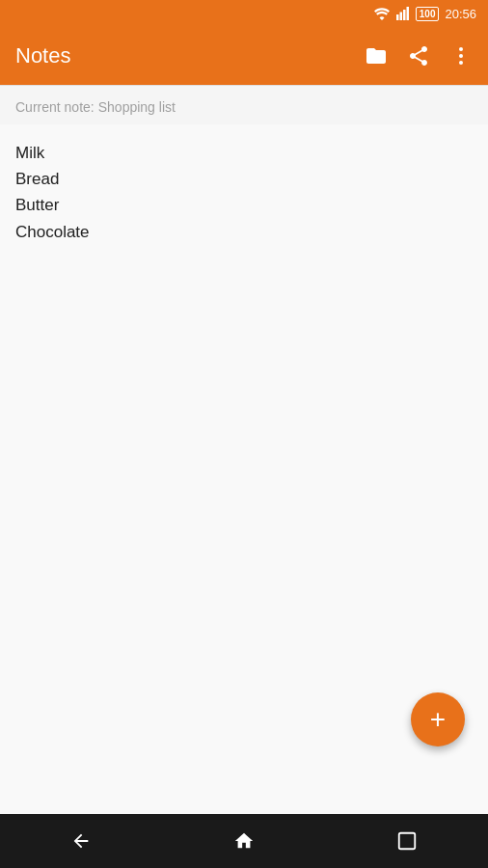  What do you see at coordinates (137, 107) in the screenshot?
I see `current-note-value: Shopping list` at bounding box center [137, 107].